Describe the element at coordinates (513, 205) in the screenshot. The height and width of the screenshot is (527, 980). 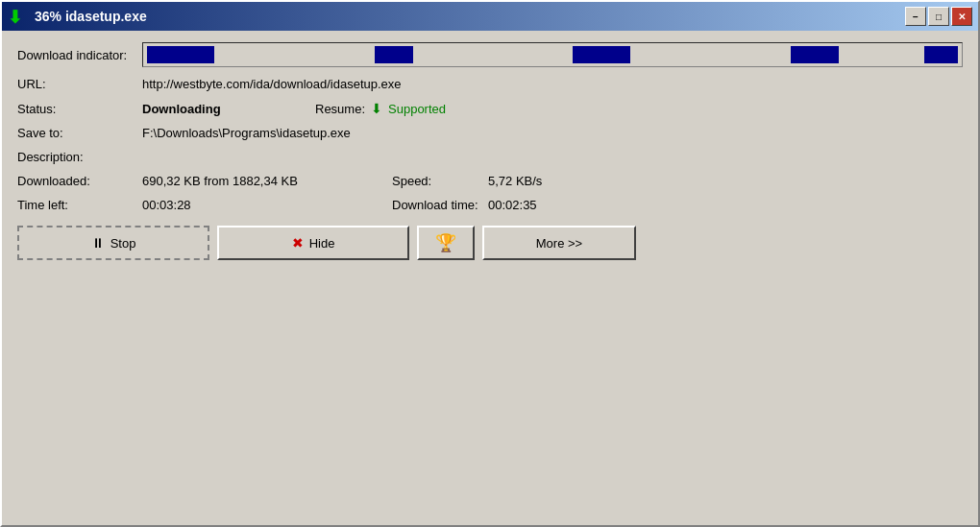
I see `dltime-value: 00:02:35` at that location.